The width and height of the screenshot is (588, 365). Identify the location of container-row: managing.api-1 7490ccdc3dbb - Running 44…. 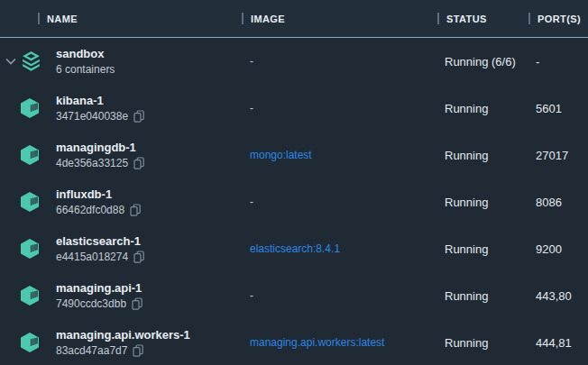
(294, 296).